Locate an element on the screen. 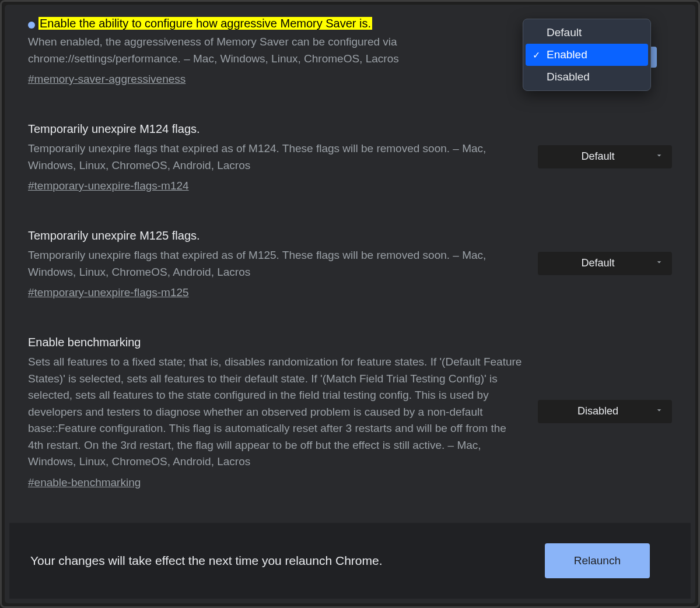 The width and height of the screenshot is (700, 608). relaunch-footer: Your changes will take effect the next t… is located at coordinates (350, 561).